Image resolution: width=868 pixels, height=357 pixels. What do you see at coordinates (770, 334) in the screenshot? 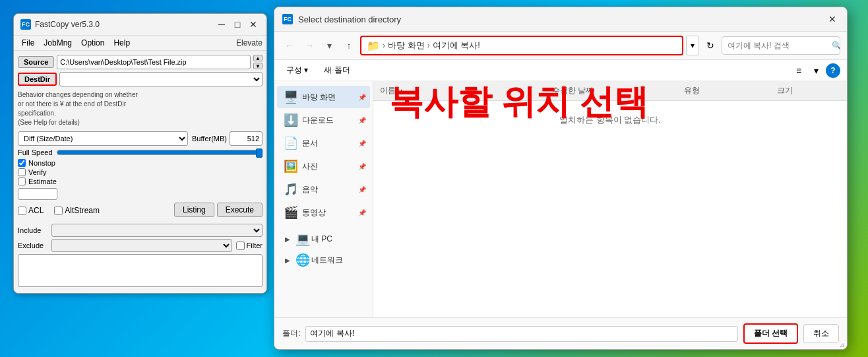
I see `folder-select-button: 폴더 선택` at bounding box center [770, 334].